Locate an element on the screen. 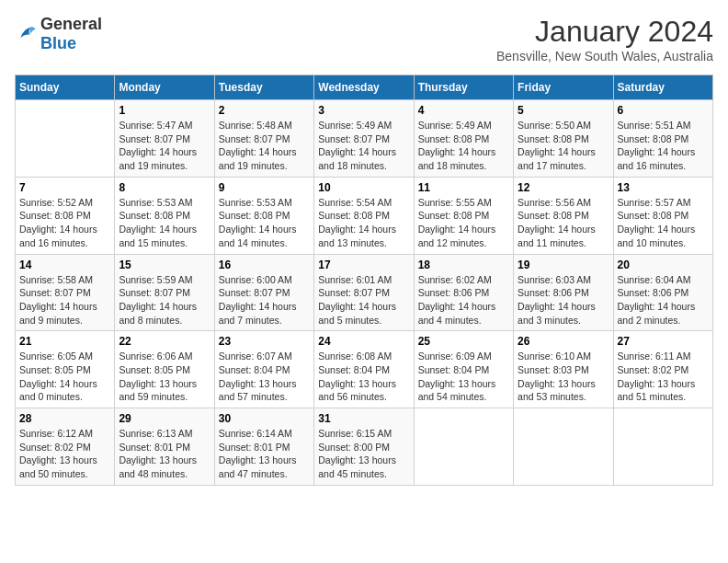 This screenshot has width=728, height=563. day-info: Sunrise: 5:57 AM Sunset: 8:08 PM Dayligh… is located at coordinates (664, 223).